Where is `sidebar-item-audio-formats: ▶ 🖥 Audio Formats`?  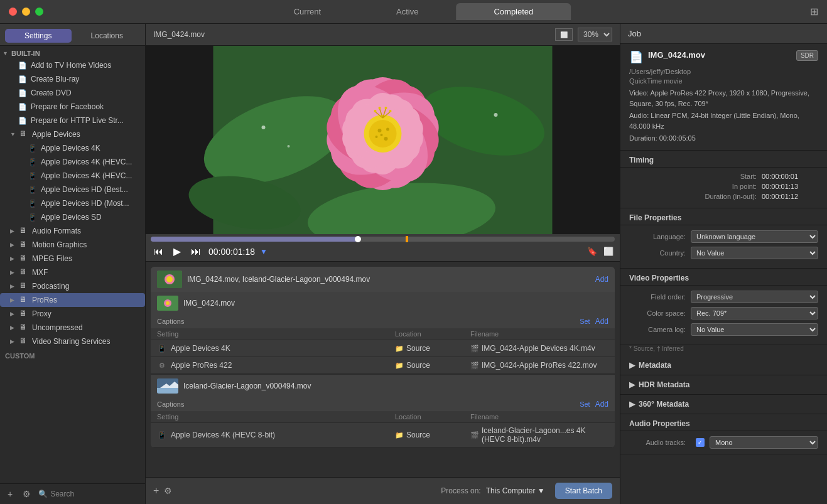 sidebar-item-audio-formats: ▶ 🖥 Audio Formats is located at coordinates (73, 231).